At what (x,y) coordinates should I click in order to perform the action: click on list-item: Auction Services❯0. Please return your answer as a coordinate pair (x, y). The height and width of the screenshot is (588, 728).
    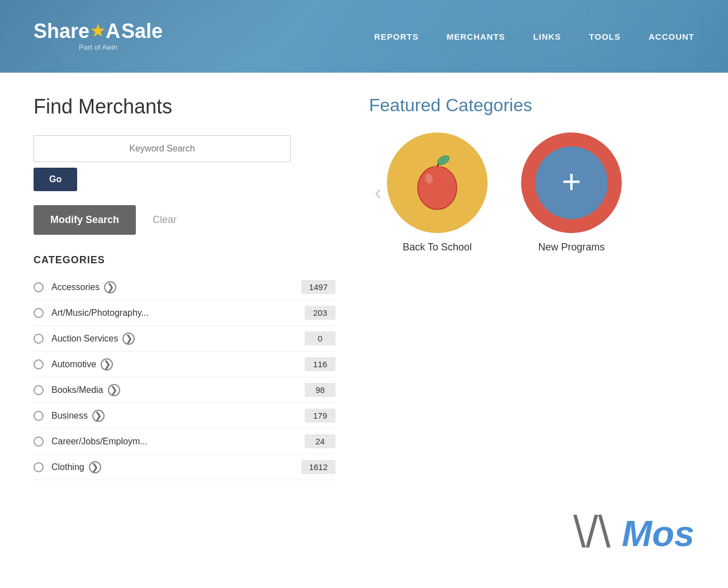
    Looking at the image, I should click on (185, 339).